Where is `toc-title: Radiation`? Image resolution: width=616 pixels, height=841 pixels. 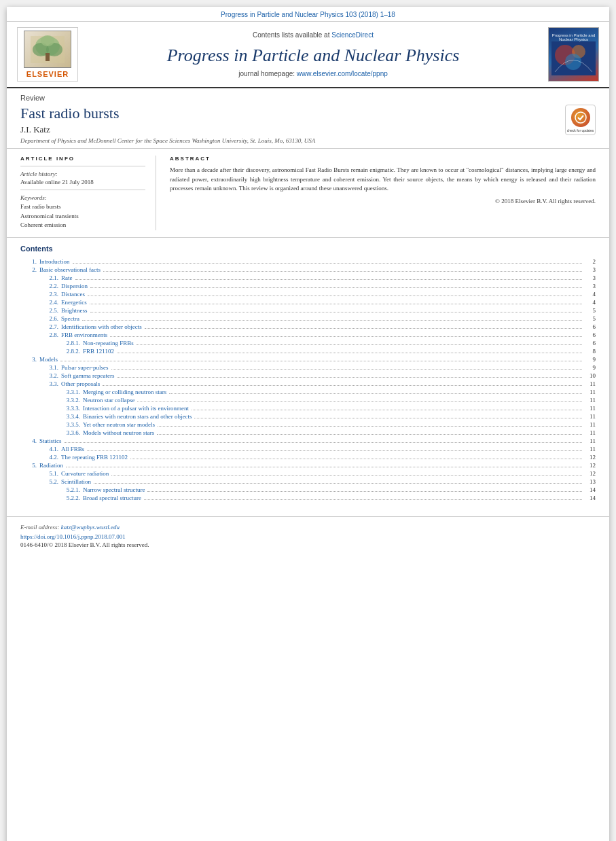
toc-title: Radiation is located at coordinates (52, 465).